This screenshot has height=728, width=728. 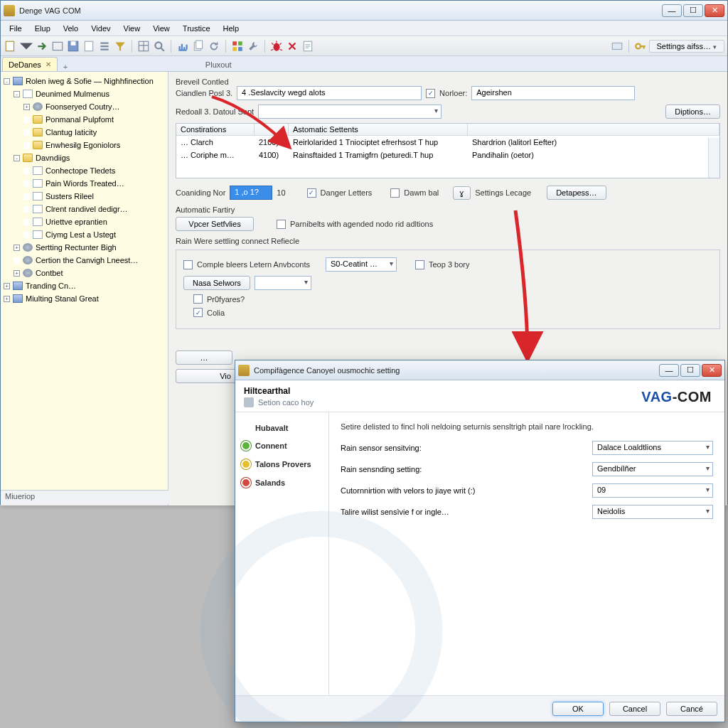 What do you see at coordinates (653, 469) in the screenshot?
I see `field-select: Gendbílñer` at bounding box center [653, 469].